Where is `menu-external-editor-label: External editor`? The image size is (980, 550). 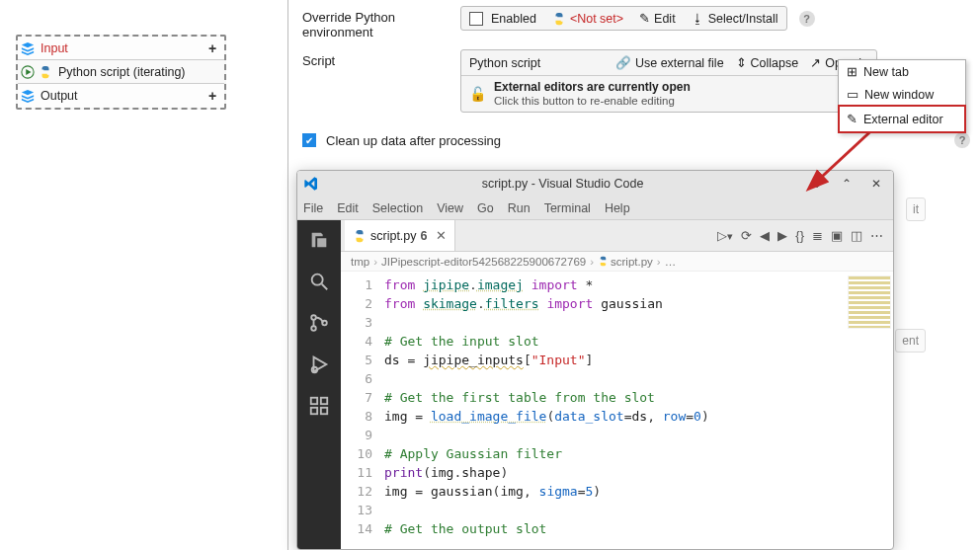 menu-external-editor-label: External editor is located at coordinates (903, 119).